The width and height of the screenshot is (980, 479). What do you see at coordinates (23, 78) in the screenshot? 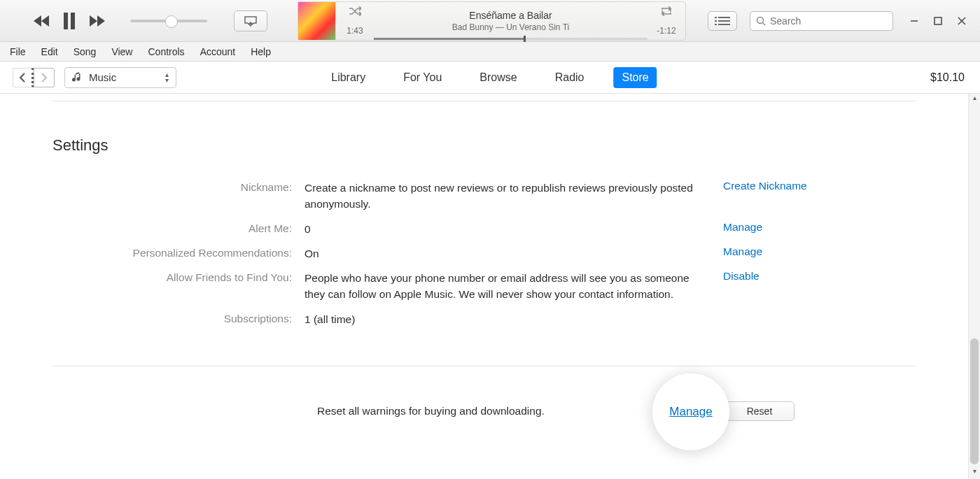
I see `nav-back-button` at bounding box center [23, 78].